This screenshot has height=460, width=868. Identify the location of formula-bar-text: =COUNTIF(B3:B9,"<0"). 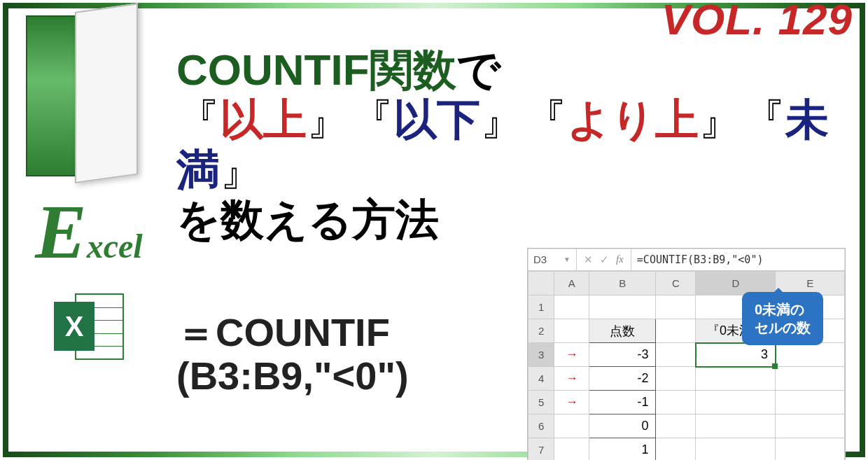
(738, 259).